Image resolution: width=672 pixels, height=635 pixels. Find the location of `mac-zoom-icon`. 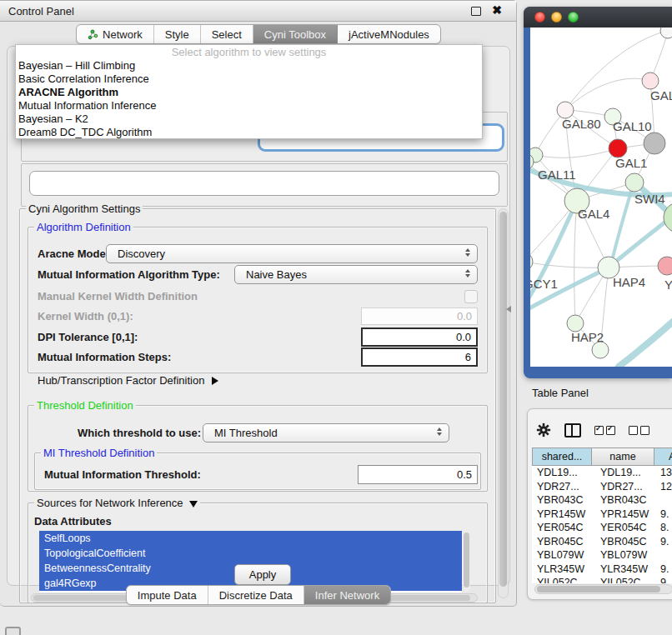

mac-zoom-icon is located at coordinates (574, 17).